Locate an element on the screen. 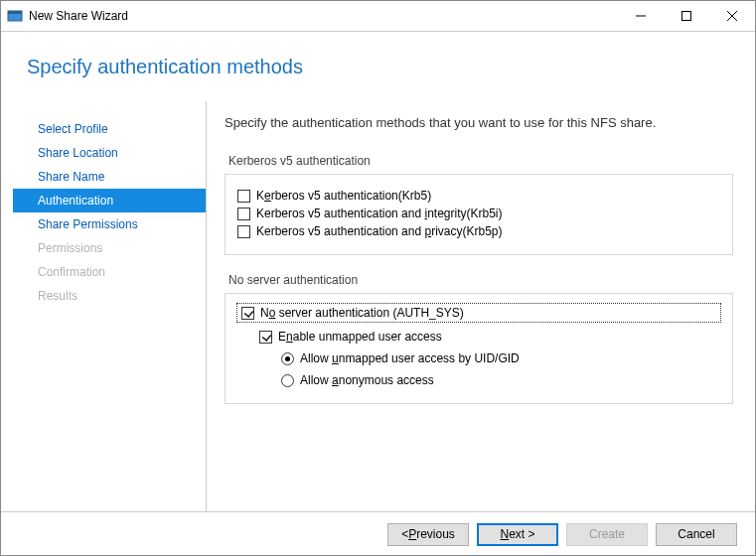 The width and height of the screenshot is (756, 556). radio-anon-row: Allow anonymous access is located at coordinates (501, 380).